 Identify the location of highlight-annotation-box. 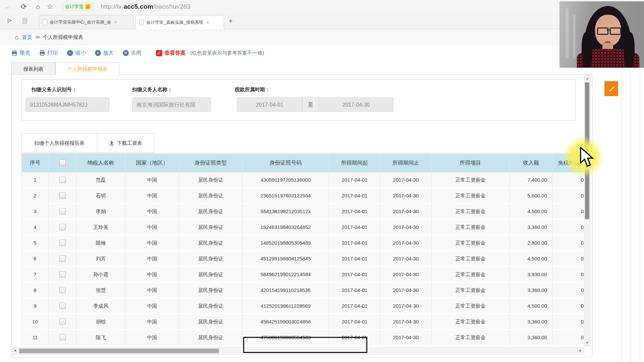
(305, 345).